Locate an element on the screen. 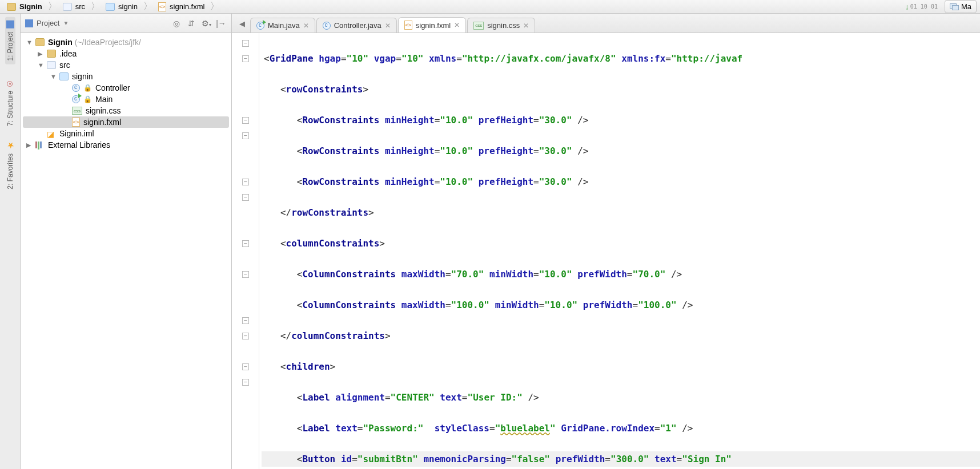 Image resolution: width=980 pixels, height=469 pixels. gutter: − − − − − − − − − − − − is located at coordinates (246, 251).